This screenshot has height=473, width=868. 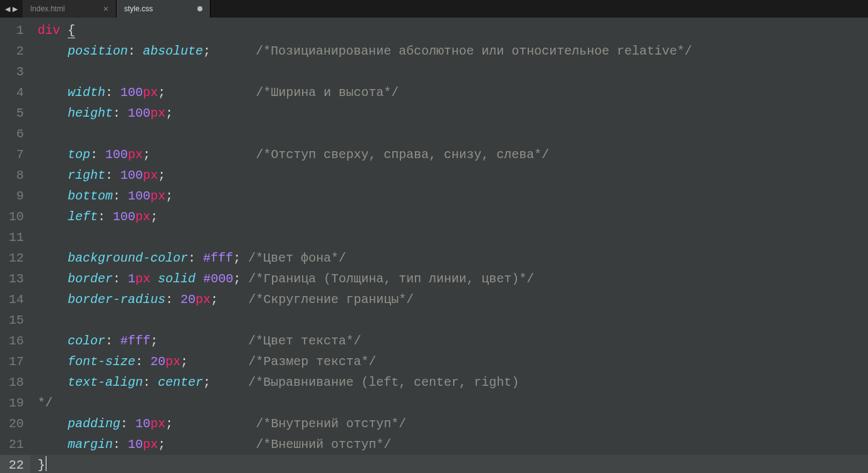 I want to click on line-number: 5, so click(x=15, y=113).